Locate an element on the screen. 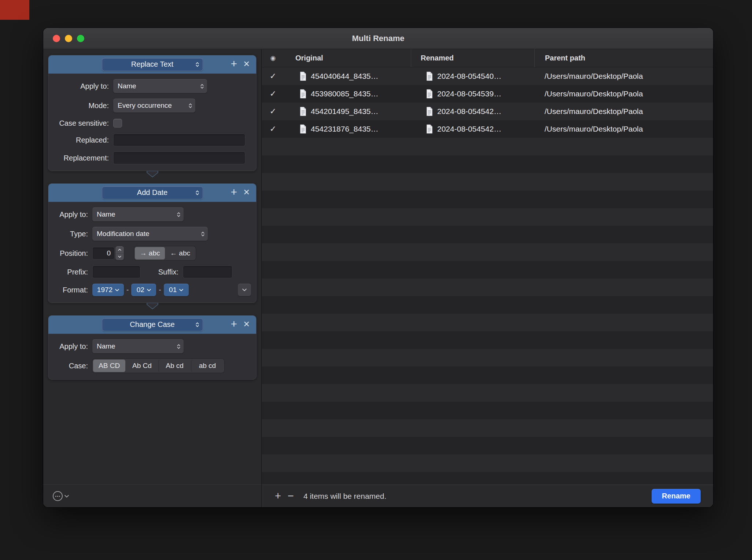 This screenshot has width=752, height=560. insert-before-segment: ← abc is located at coordinates (180, 253).